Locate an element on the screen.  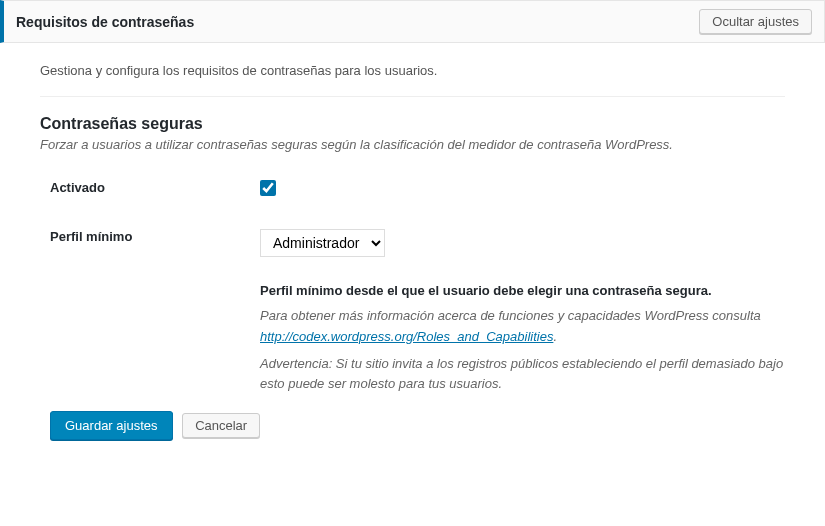
activado-checkbox is located at coordinates (268, 188).